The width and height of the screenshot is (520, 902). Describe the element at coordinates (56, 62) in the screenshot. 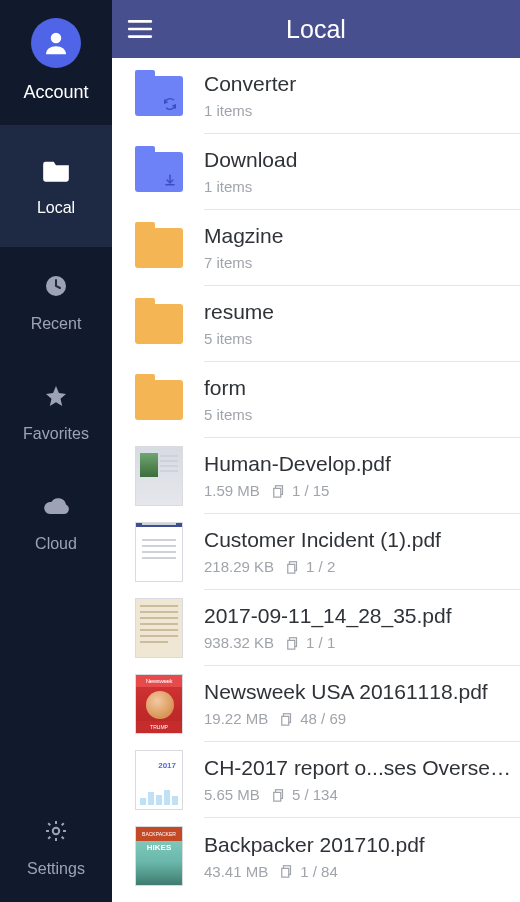

I see `account-section: Account` at that location.